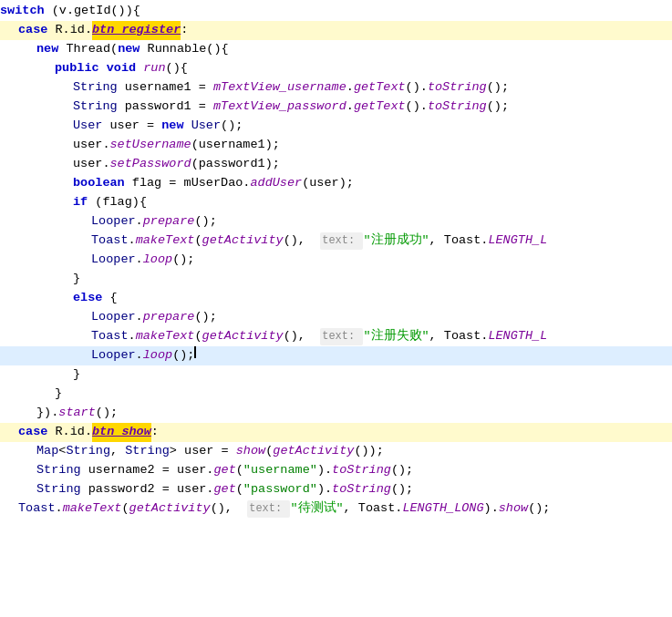  I want to click on token-kw: switch, so click(22, 11).